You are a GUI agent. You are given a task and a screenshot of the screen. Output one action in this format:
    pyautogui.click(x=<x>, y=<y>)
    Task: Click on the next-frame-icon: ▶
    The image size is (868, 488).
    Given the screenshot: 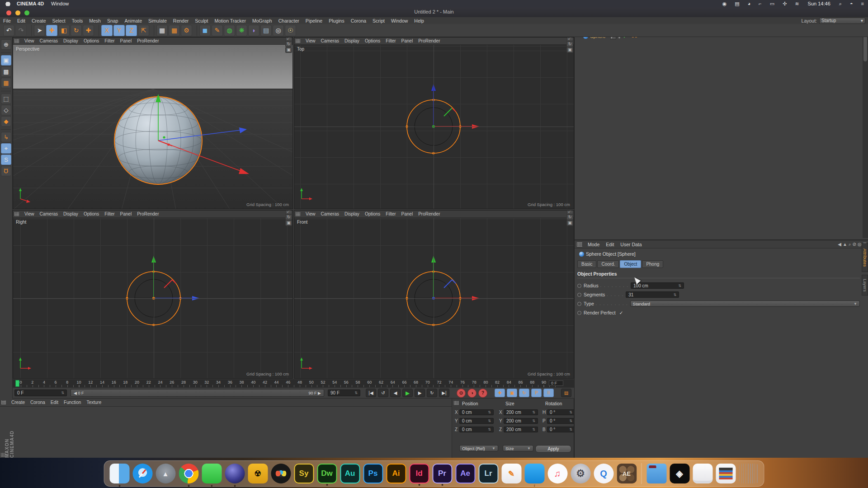 What is the action you would take?
    pyautogui.click(x=420, y=393)
    